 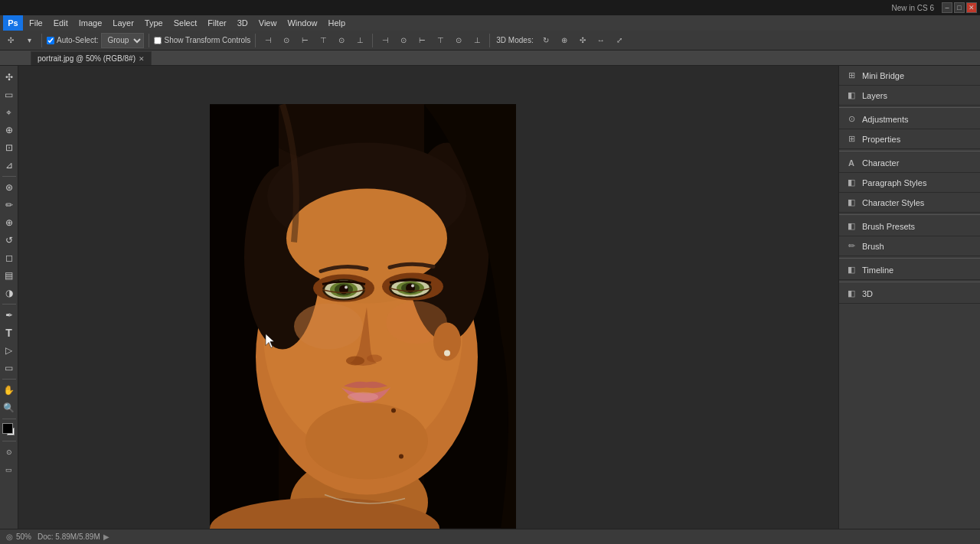 What do you see at coordinates (910, 96) in the screenshot?
I see `panel-layers: ◧ Layers` at bounding box center [910, 96].